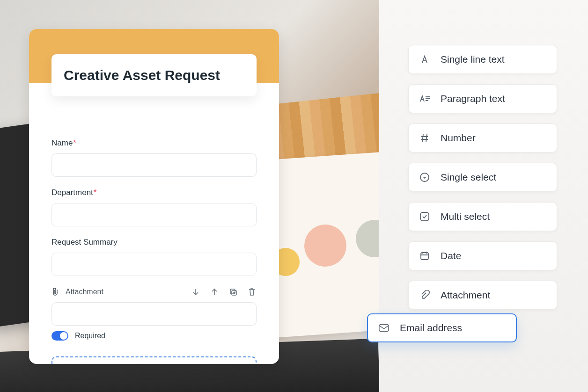  I want to click on field-type-label: Attachment, so click(465, 295).